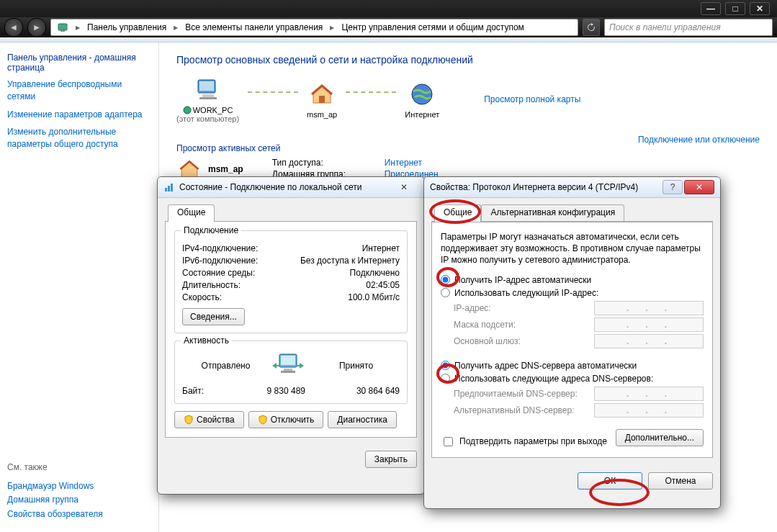  I want to click on back-button: ◄, so click(14, 27).